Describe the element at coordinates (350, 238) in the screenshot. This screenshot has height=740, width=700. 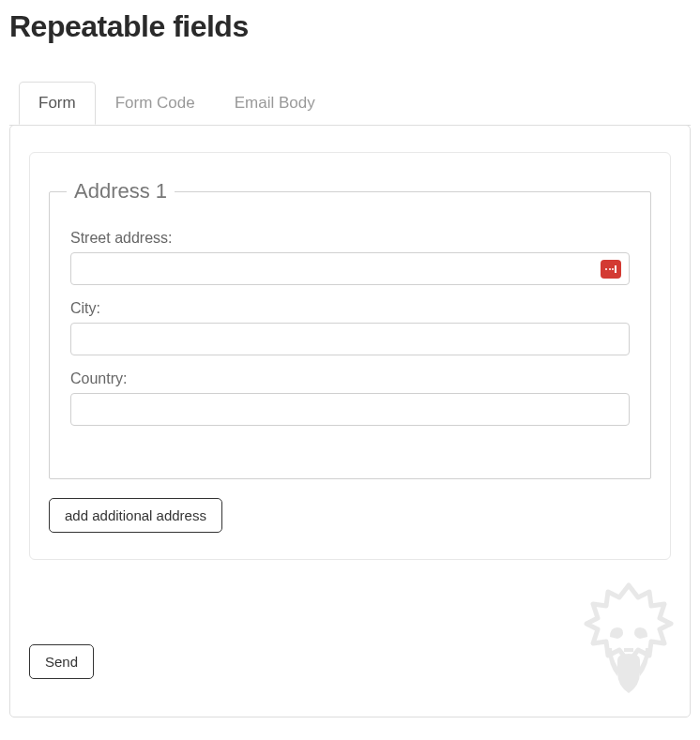
I see `street-label: Street address:` at that location.